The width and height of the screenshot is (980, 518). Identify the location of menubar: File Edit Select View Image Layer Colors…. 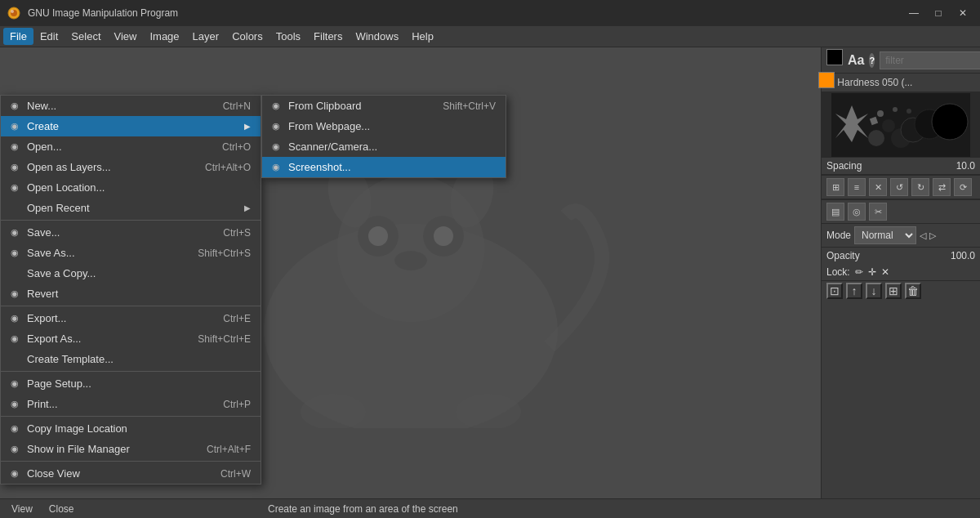
(490, 37).